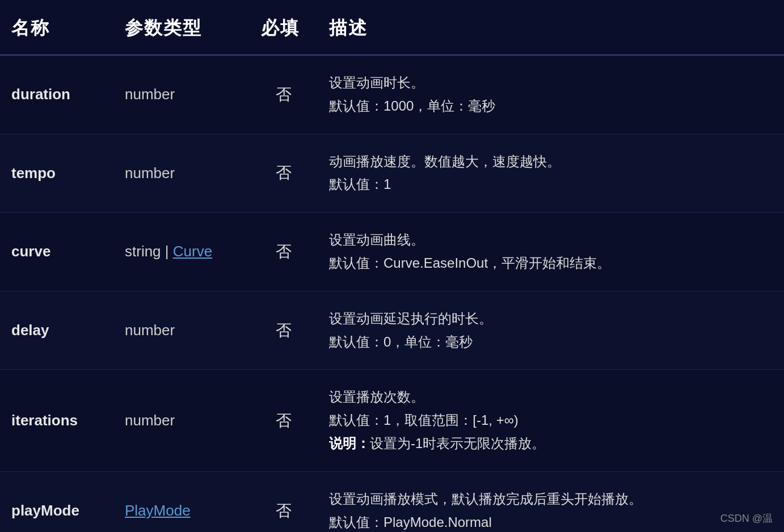 This screenshot has height=532, width=784. What do you see at coordinates (392, 174) in the screenshot?
I see `table-row: temponumber否动画播放速度。数值越大，速度越快。默认值：1` at bounding box center [392, 174].